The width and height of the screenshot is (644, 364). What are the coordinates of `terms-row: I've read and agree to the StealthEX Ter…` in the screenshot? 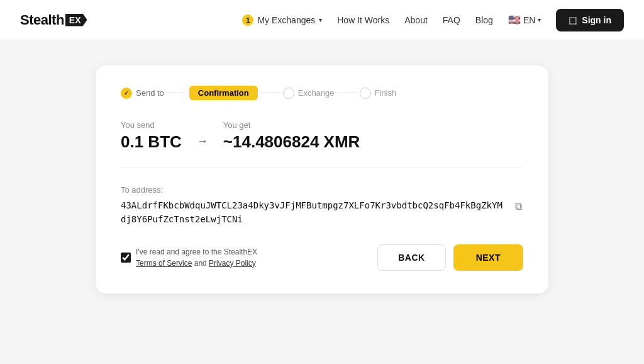 It's located at (189, 258).